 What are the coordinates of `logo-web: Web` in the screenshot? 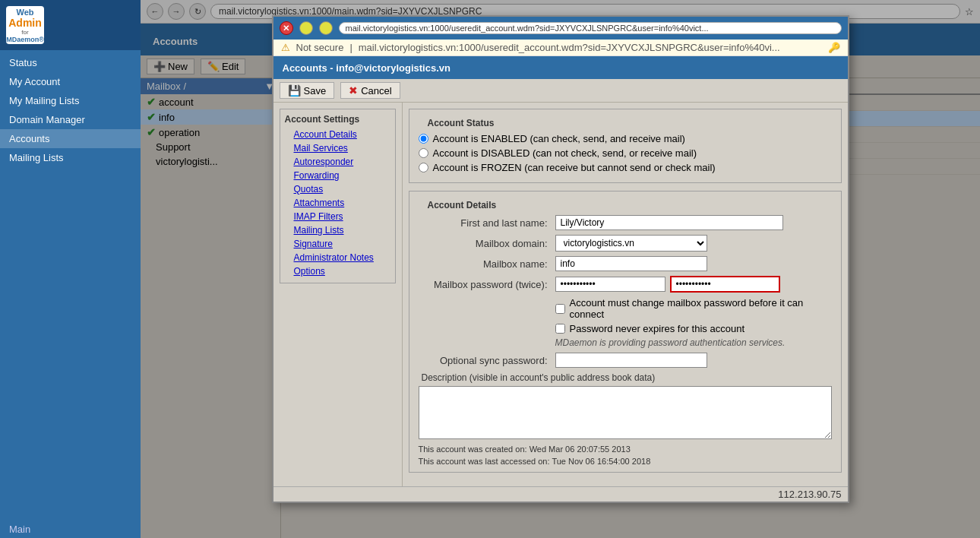 It's located at (24, 12).